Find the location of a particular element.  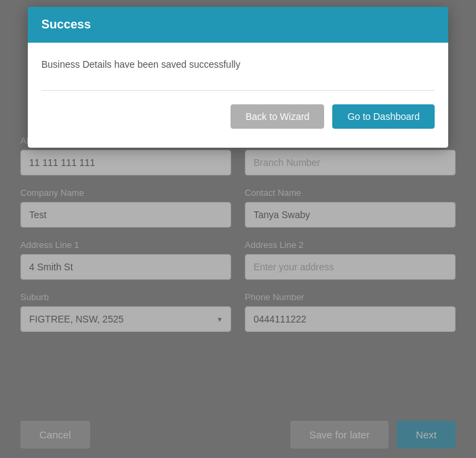

modal-message: Business Details have been saved success… is located at coordinates (238, 64).